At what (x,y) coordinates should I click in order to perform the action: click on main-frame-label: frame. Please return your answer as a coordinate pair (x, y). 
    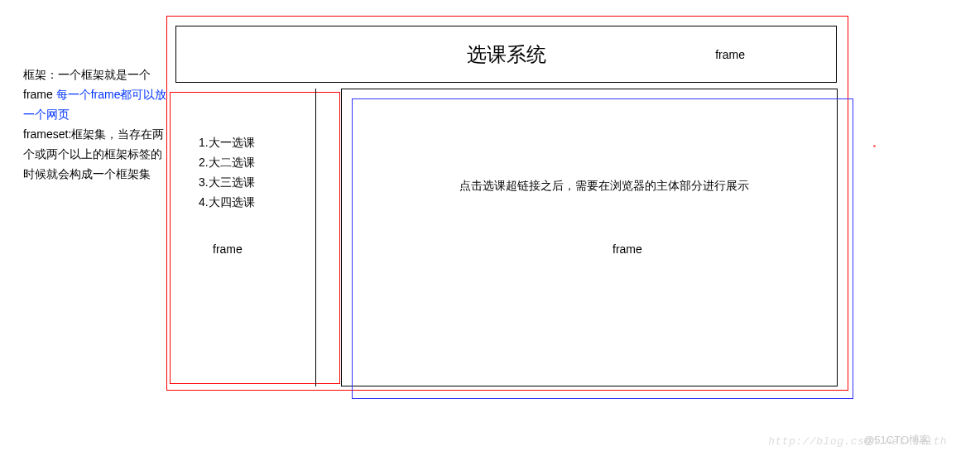
    Looking at the image, I should click on (627, 249).